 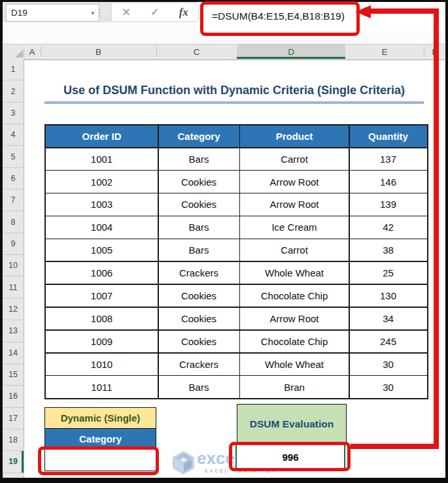 What do you see at coordinates (324, 16) in the screenshot?
I see `formula-input: =DSUM(B4:E15,E4,B18:B19)` at bounding box center [324, 16].